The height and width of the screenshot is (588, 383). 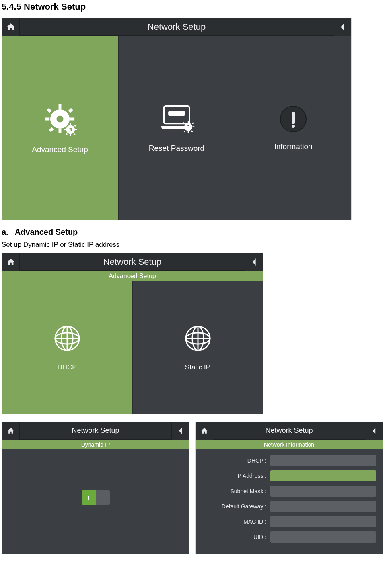 What do you see at coordinates (323, 506) in the screenshot?
I see `default-gateway-field` at bounding box center [323, 506].